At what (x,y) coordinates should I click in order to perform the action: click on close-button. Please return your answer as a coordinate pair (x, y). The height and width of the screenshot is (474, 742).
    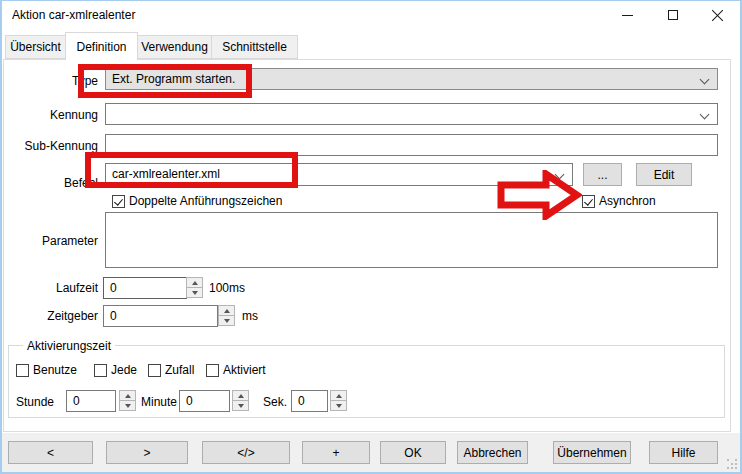
    Looking at the image, I should click on (718, 15).